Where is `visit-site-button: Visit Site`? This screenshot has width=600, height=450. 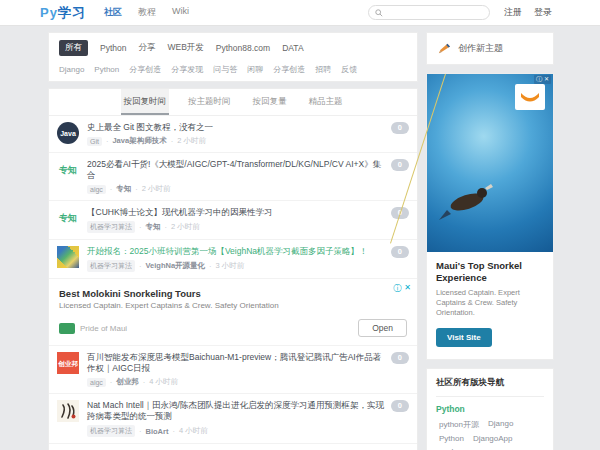
visit-site-button: Visit Site is located at coordinates (464, 338).